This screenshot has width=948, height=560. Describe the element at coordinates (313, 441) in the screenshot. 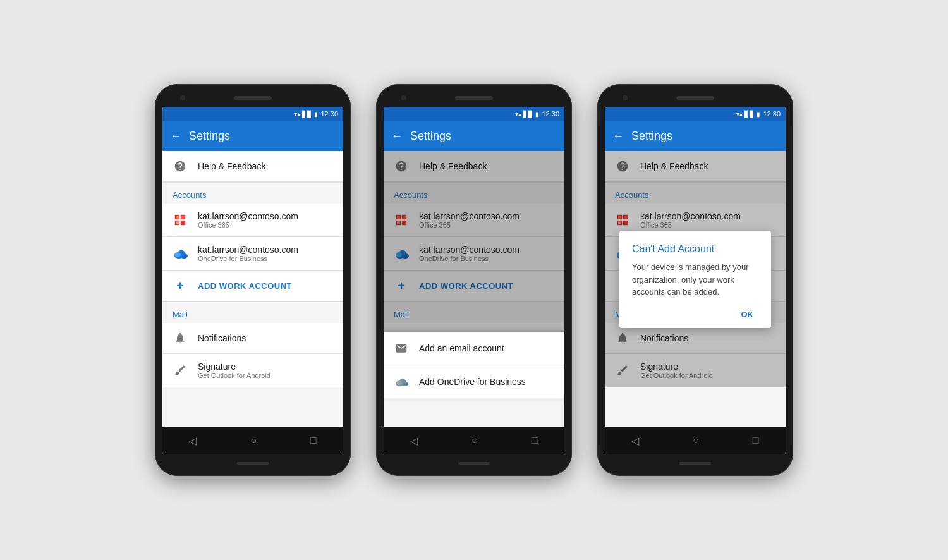

I see `recent-nav-1: □` at that location.